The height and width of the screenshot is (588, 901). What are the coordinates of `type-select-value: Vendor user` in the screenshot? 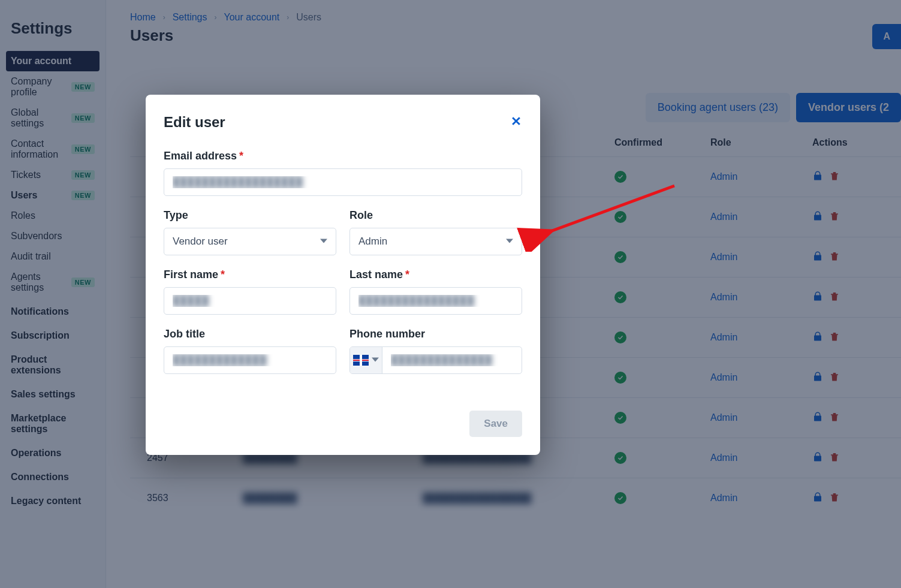 It's located at (200, 242).